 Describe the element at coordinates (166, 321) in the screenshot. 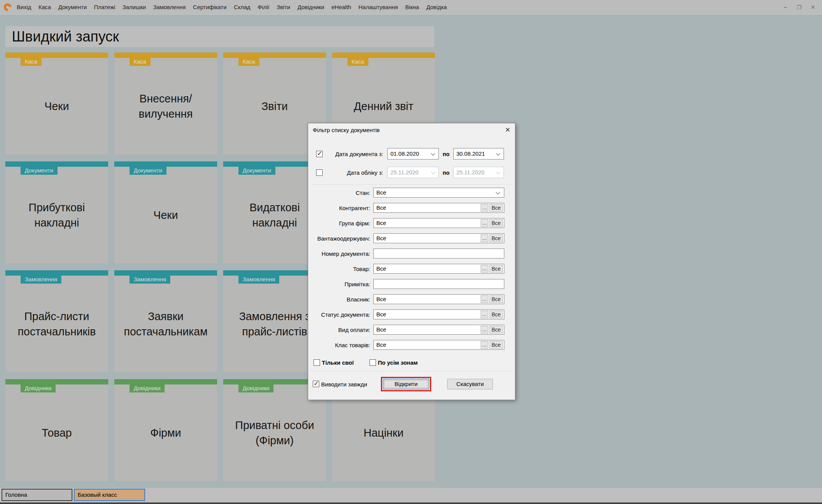

I see `tile-заявки-постачальникам: ЗамовленняЗаявки постачальникам` at that location.